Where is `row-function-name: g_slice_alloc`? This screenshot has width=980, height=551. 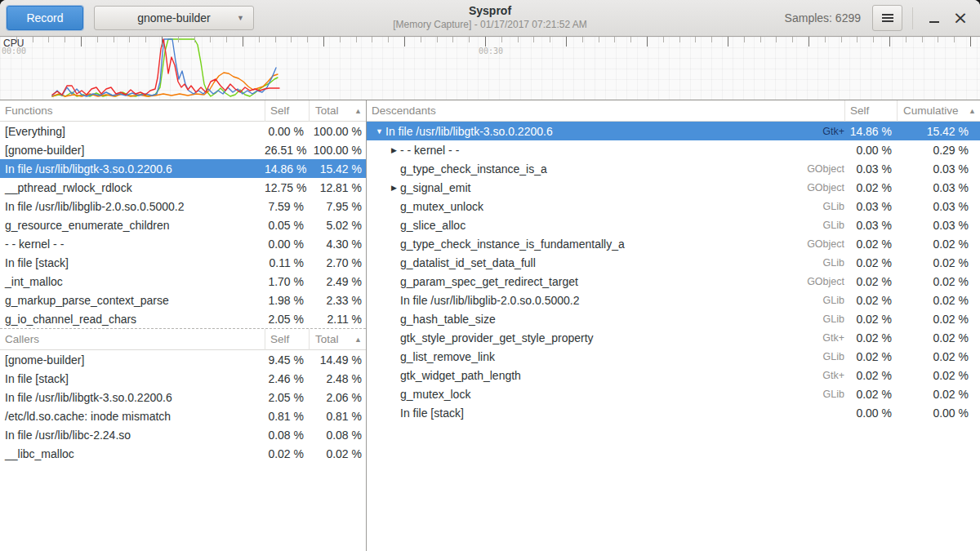
row-function-name: g_slice_alloc is located at coordinates (590, 225).